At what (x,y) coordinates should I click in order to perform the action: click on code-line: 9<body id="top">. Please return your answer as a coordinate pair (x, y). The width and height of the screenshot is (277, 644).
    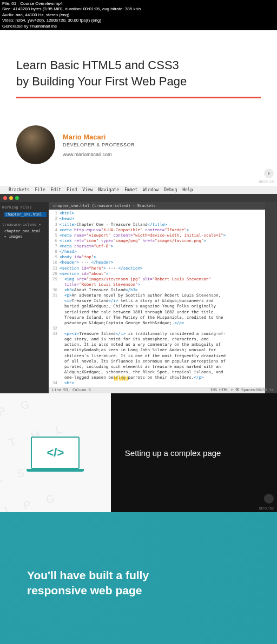
    Looking at the image, I should click on (157, 257).